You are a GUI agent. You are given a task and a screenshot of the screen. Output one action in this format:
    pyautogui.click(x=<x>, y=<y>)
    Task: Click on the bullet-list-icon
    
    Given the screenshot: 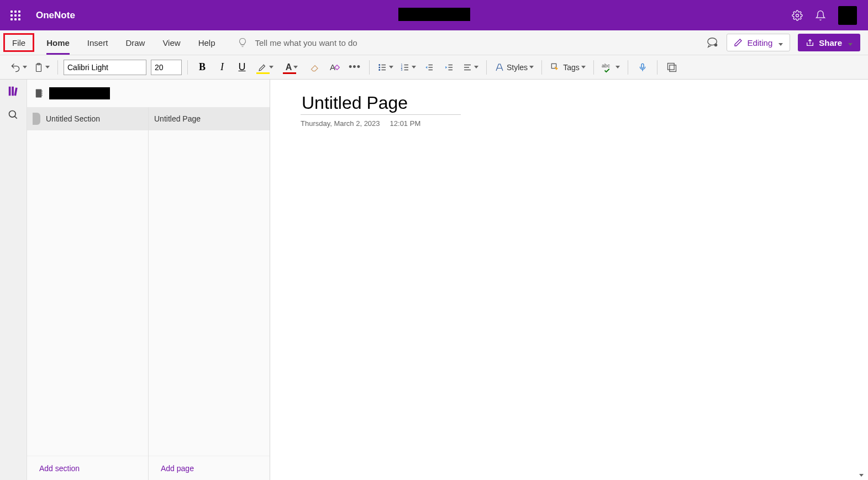 What is the action you would take?
    pyautogui.click(x=382, y=67)
    